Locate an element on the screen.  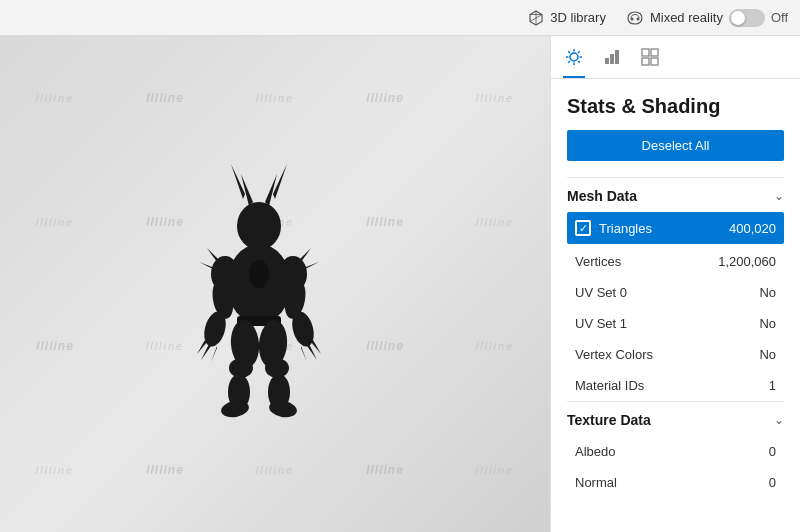
triangles-checkbox is located at coordinates (583, 228).